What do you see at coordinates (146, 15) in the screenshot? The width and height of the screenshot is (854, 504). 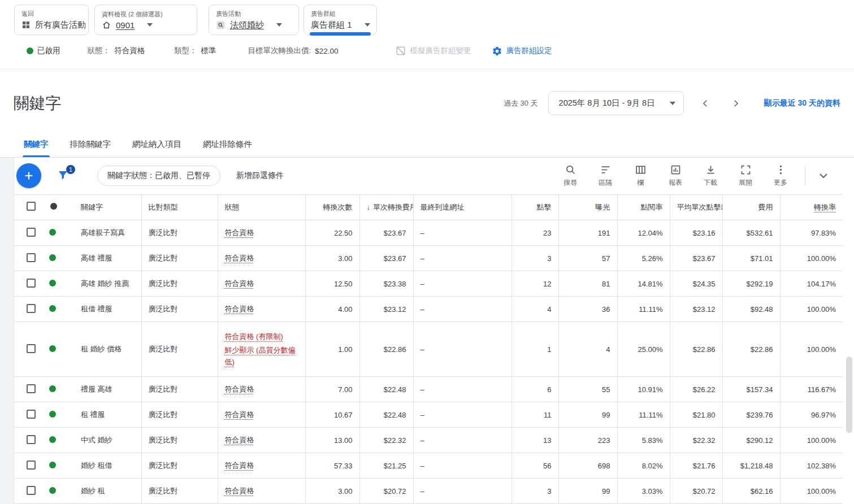 I see `data-view-label: 資料檢視 (2 個篩選器)` at bounding box center [146, 15].